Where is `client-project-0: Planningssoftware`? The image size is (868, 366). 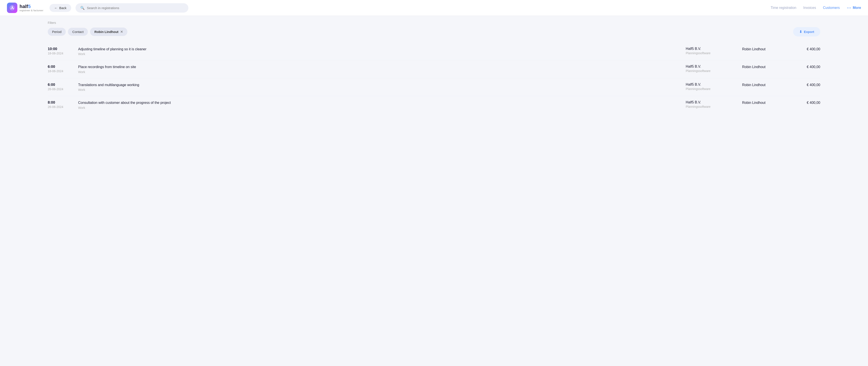 client-project-0: Planningssoftware is located at coordinates (714, 53).